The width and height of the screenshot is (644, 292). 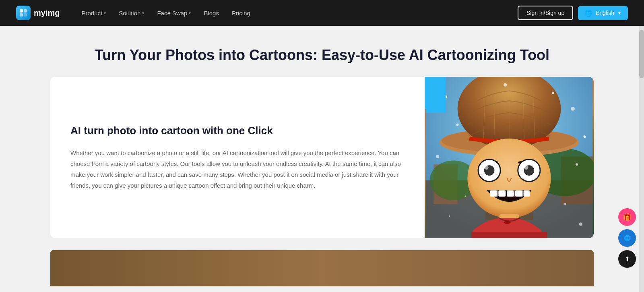 I want to click on card-body-text: Whether you want to cartoonize a photo o…, so click(x=237, y=169).